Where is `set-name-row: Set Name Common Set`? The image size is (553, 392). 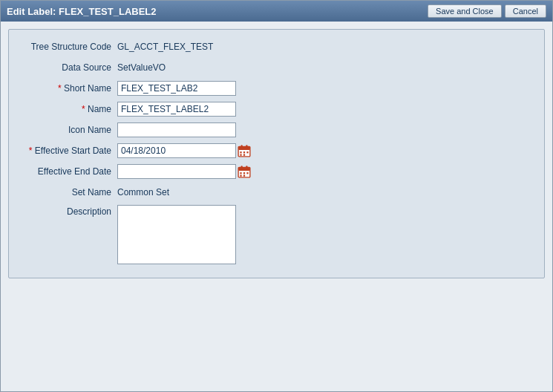
set-name-row: Set Name Common Set is located at coordinates (276, 192).